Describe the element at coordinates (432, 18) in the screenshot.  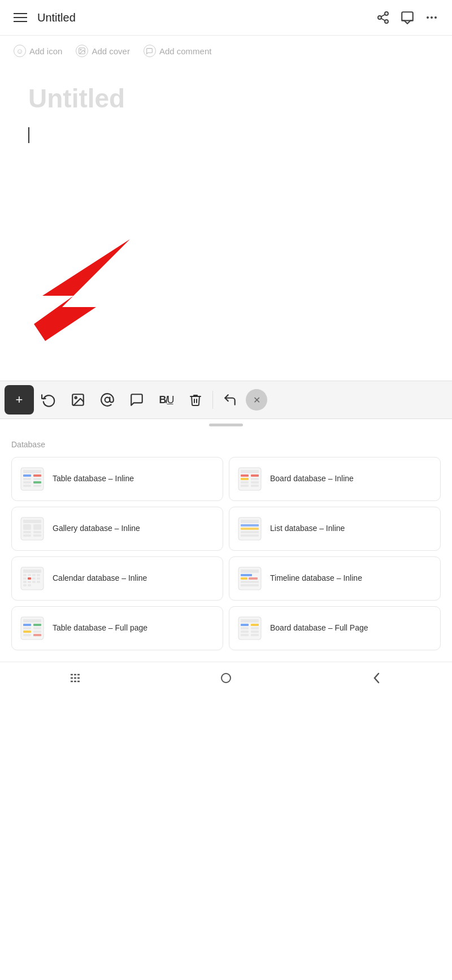
I see `more-icon` at that location.